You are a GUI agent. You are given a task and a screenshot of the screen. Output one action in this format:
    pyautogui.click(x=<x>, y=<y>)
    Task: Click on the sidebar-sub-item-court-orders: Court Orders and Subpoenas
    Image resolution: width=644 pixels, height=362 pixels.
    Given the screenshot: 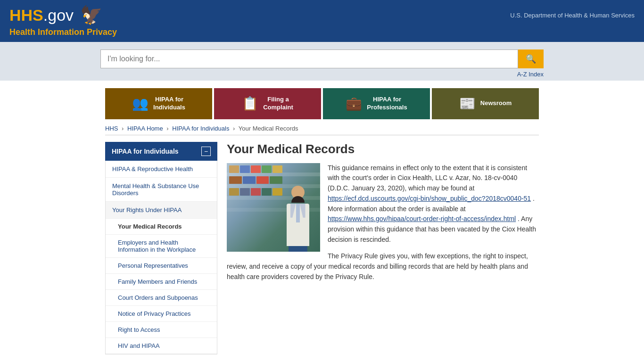 What is the action you would take?
    pyautogui.click(x=161, y=298)
    